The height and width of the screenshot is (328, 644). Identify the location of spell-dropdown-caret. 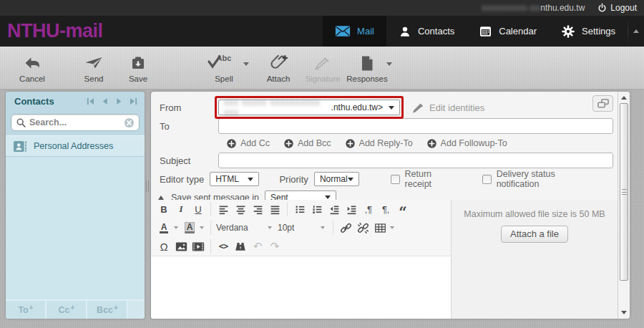
(246, 64).